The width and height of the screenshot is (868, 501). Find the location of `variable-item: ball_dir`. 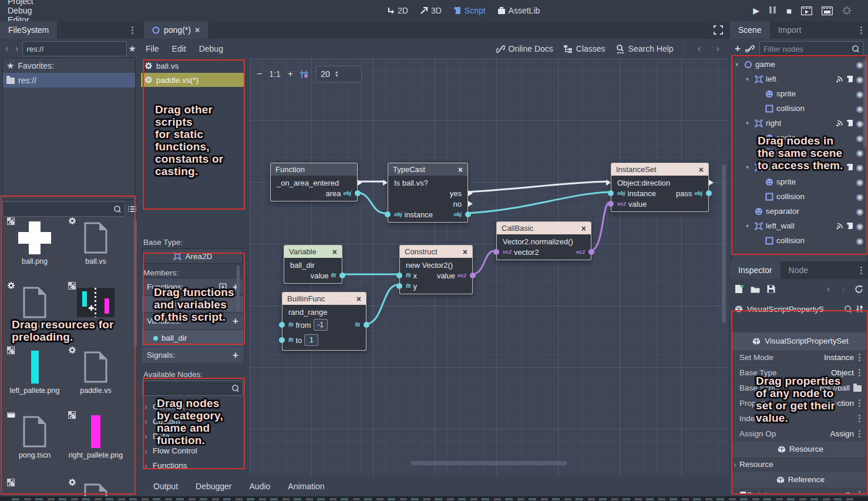

variable-item: ball_dir is located at coordinates (193, 338).